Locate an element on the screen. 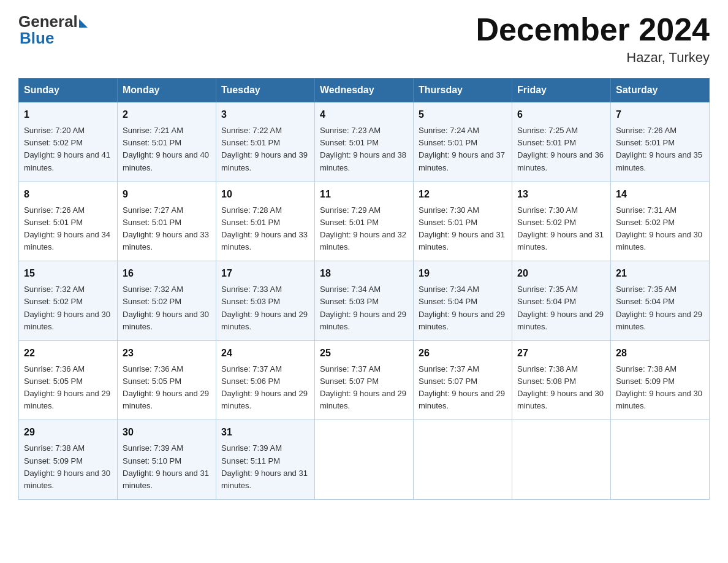  day-number: 15 is located at coordinates (68, 274).